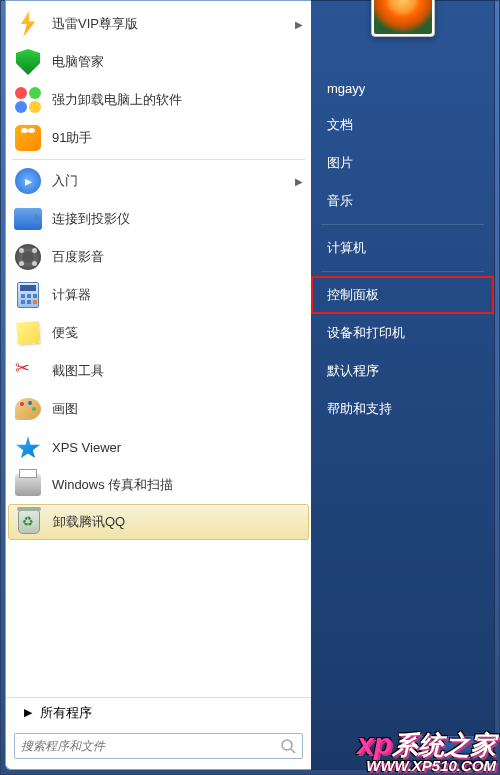 This screenshot has width=500, height=775. Describe the element at coordinates (158, 219) in the screenshot. I see `program-projector: 连接到投影仪` at that location.